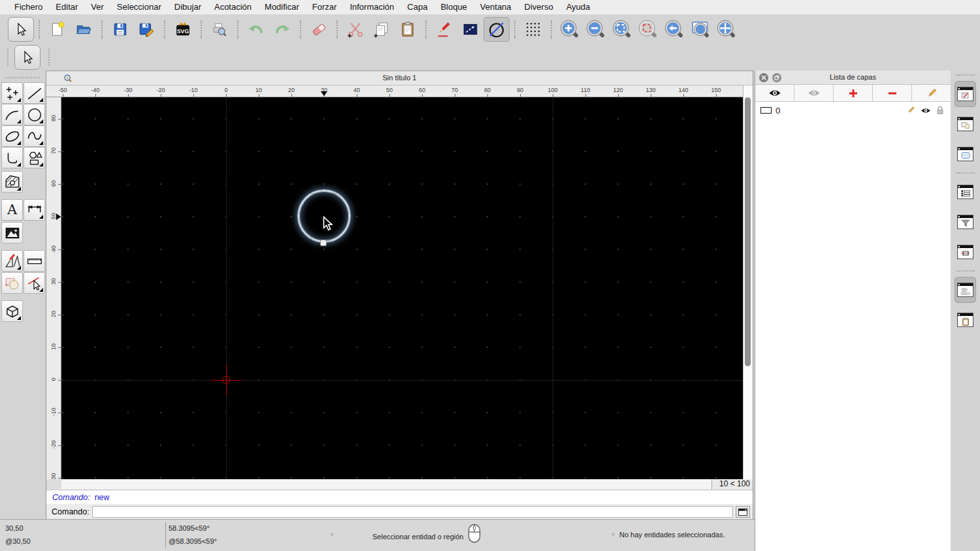 The image size is (980, 551). Describe the element at coordinates (355, 29) in the screenshot. I see `cut-button` at that location.